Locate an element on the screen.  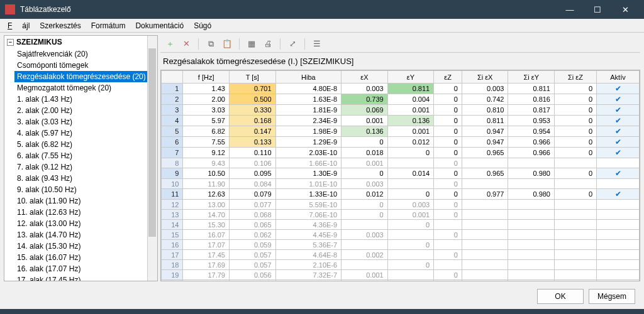
tree-item: 4. alak (5.97 Hz) is located at coordinates (86, 133).